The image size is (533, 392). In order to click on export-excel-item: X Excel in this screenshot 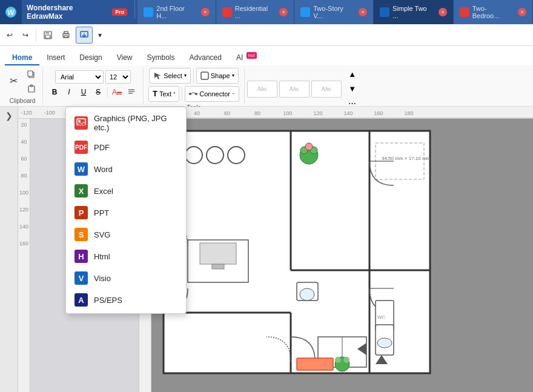, I will do `click(126, 191)`.